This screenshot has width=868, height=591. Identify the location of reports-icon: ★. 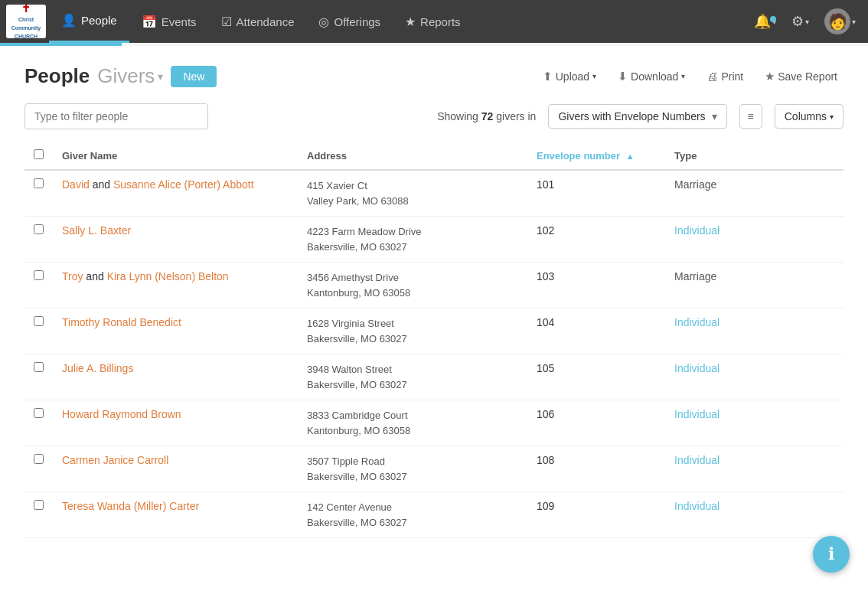
(410, 21).